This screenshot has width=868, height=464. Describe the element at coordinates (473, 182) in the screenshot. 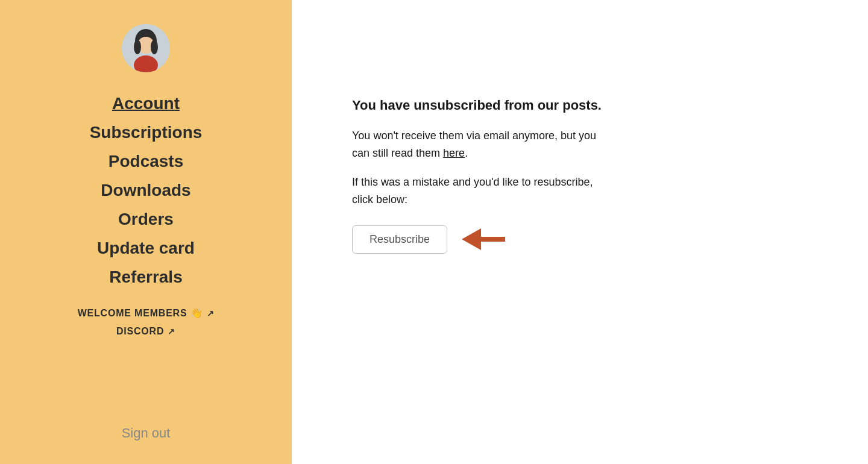

I see `resubscribe-line1: If this was a mistake and you'd like to …` at that location.